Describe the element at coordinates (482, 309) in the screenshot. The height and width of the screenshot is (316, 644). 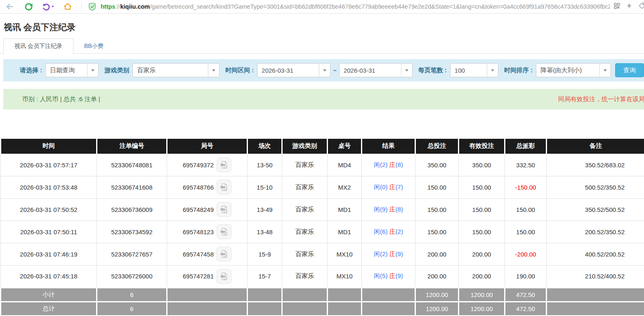
I see `total-valid-bet: 1200.00` at that location.